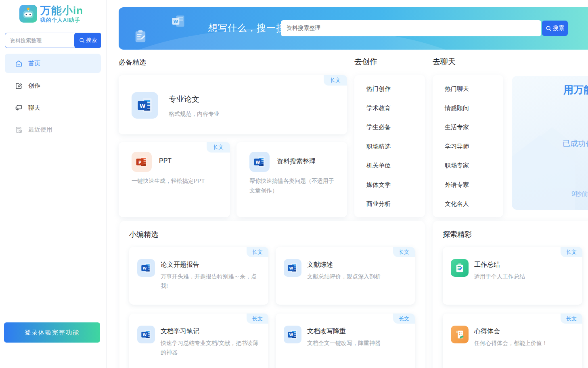 The width and height of the screenshot is (588, 368). What do you see at coordinates (180, 265) in the screenshot?
I see `card-title: 论文开题报告` at bounding box center [180, 265].